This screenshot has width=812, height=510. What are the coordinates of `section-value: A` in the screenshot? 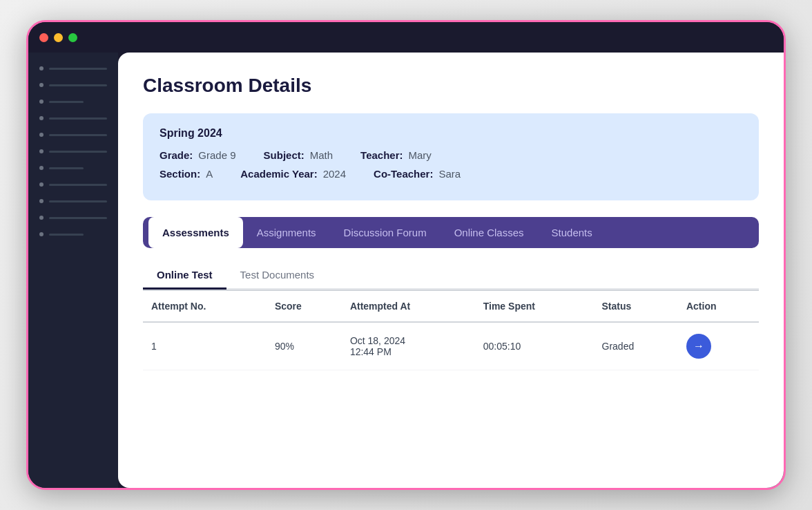 It's located at (209, 174).